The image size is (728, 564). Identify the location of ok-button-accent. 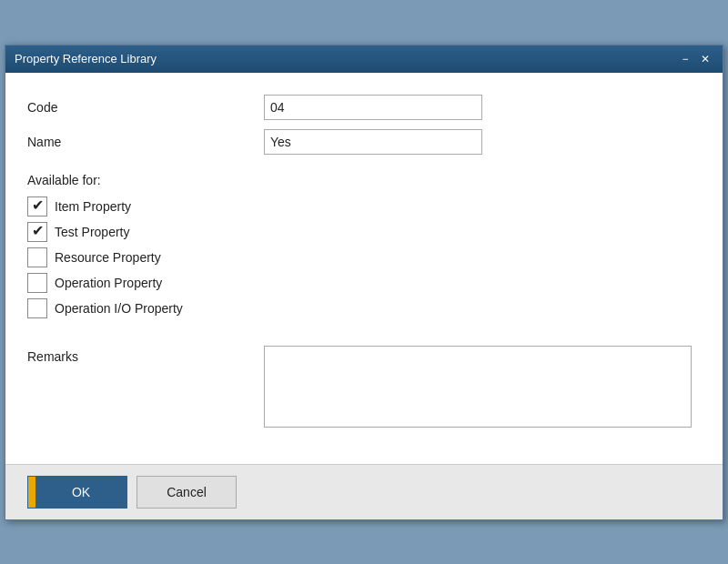
(32, 492).